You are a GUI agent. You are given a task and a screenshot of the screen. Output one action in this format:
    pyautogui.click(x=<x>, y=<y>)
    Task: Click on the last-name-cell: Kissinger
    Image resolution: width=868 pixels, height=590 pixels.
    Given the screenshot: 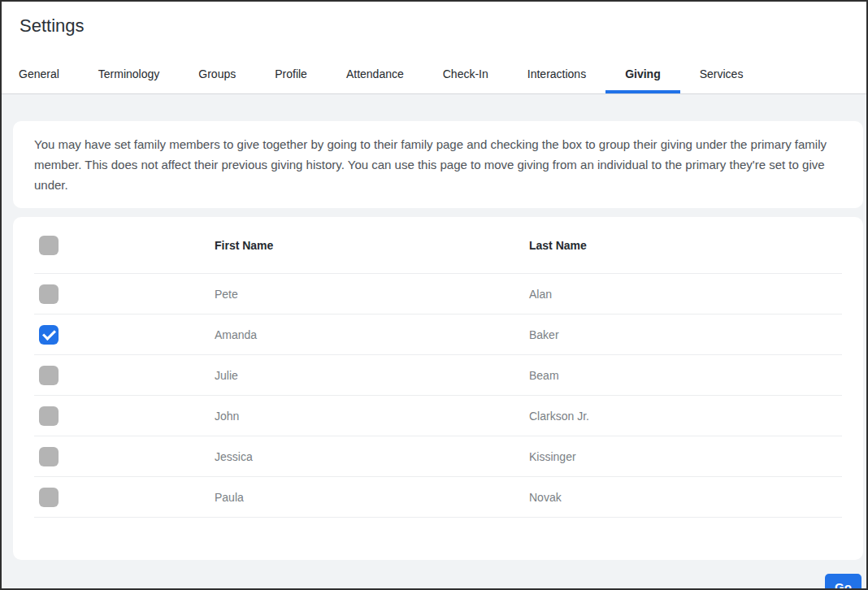 What is the action you would take?
    pyautogui.click(x=686, y=457)
    